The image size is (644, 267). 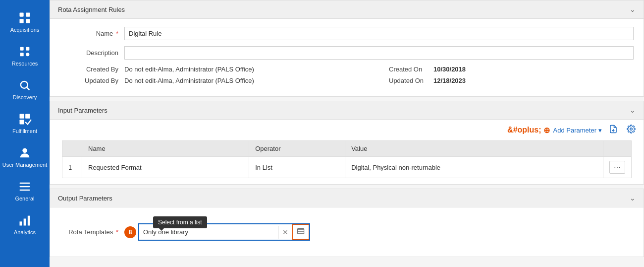 I want to click on export-icon-button, so click(x=613, y=130).